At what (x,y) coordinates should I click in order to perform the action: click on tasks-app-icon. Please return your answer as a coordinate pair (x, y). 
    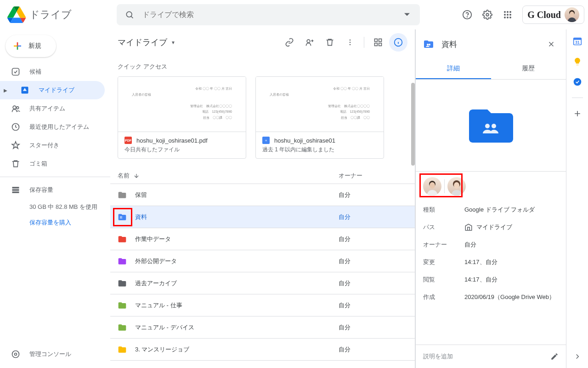
    Looking at the image, I should click on (577, 82).